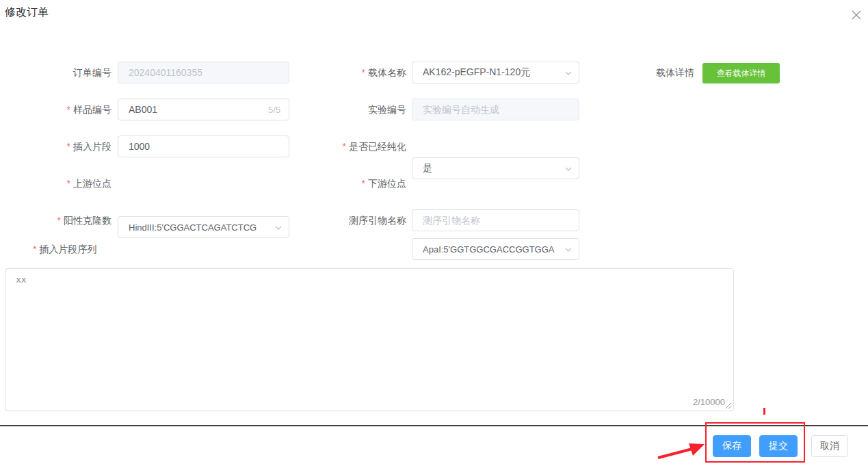 The height and width of the screenshot is (466, 868). Describe the element at coordinates (495, 220) in the screenshot. I see `primer-name-input` at that location.